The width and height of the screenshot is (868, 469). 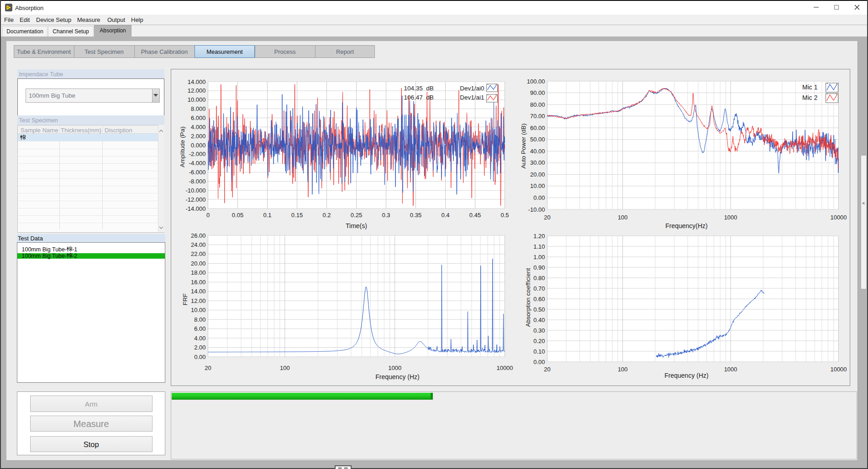 I want to click on svg-text: 0.60, so click(x=539, y=299).